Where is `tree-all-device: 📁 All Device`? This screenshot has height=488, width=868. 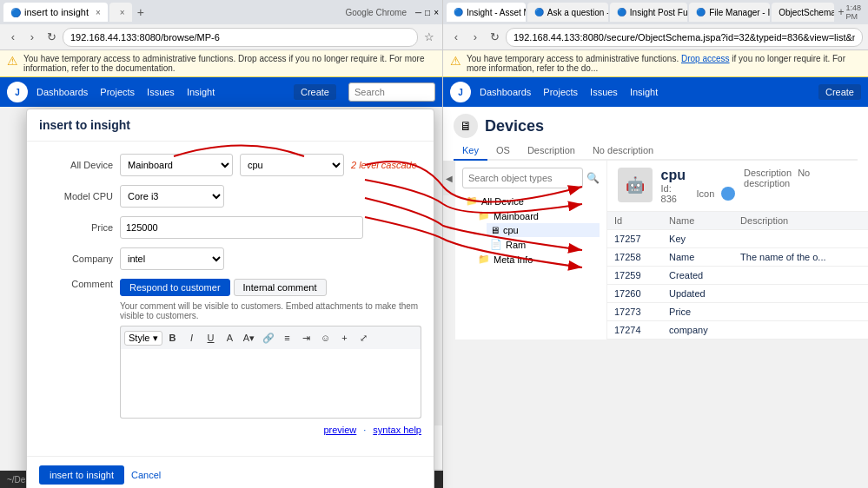 tree-all-device: 📁 All Device is located at coordinates (531, 201).